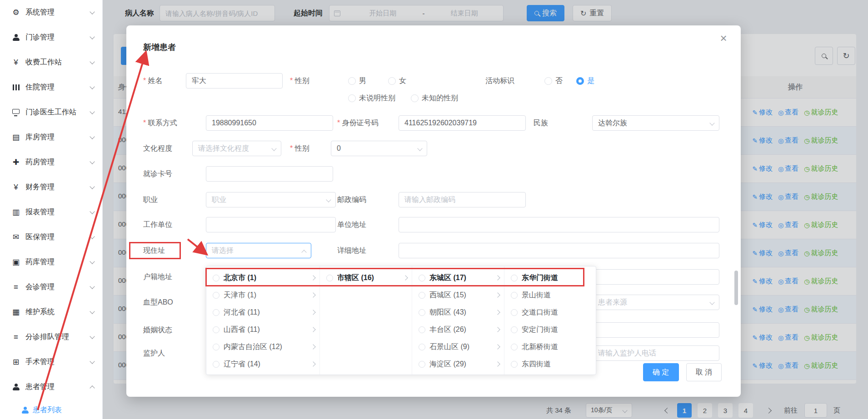 The image size is (868, 419). I want to click on gear-icon: ⚙, so click(16, 13).